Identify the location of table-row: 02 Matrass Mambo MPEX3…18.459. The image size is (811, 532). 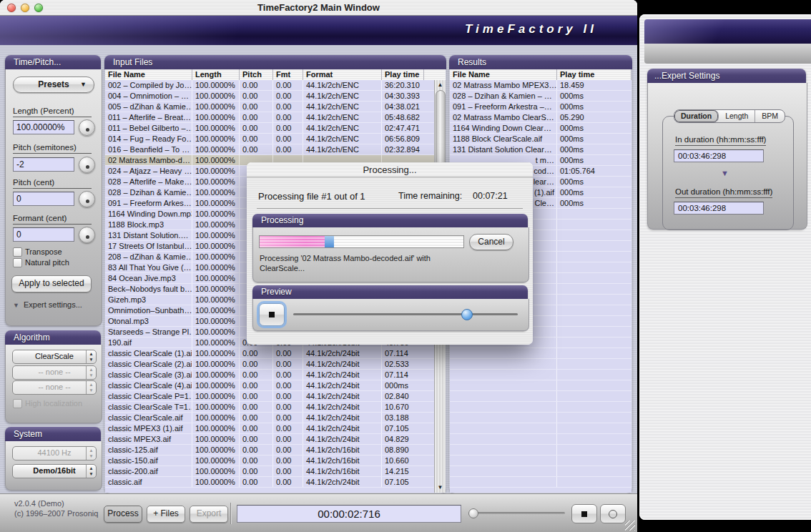
(541, 86).